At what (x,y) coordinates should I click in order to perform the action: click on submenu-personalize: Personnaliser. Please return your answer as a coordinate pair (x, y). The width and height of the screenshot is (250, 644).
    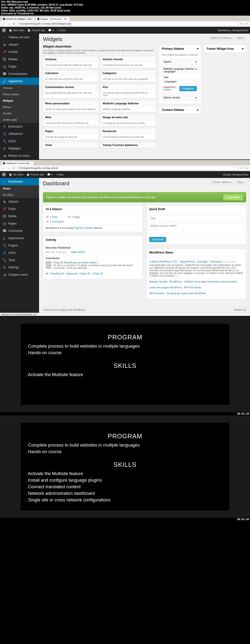
    Looking at the image, I should click on (20, 94).